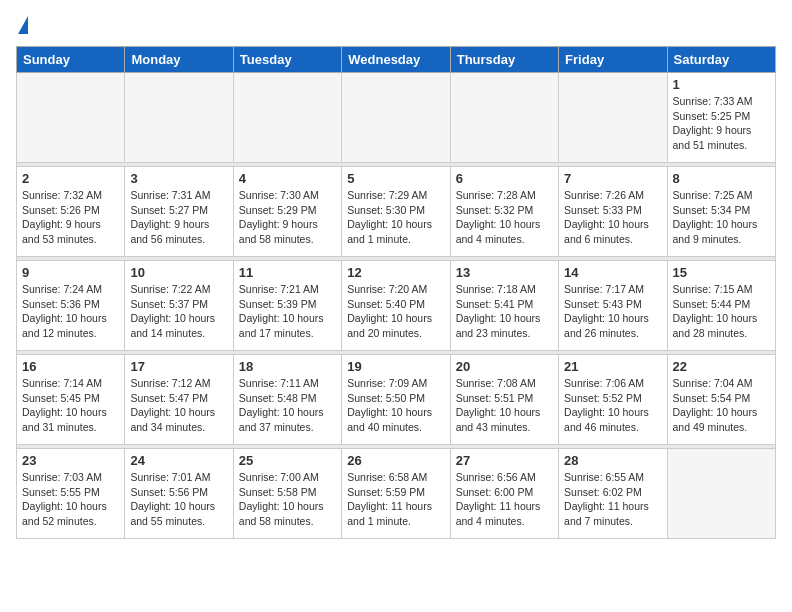 Image resolution: width=792 pixels, height=612 pixels. Describe the element at coordinates (287, 400) in the screenshot. I see `calendar-day-cell: 18Sunrise: 7:11 AM Sunset: 5:48 PM Dayli…` at that location.